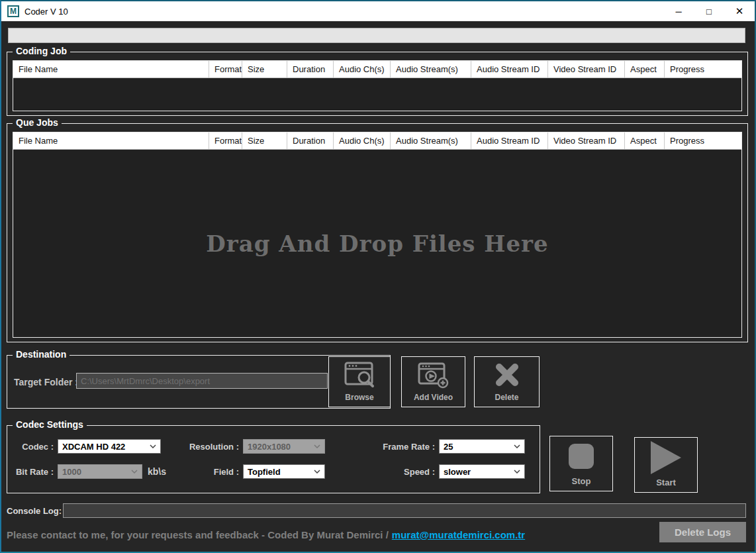 The image size is (756, 553). Describe the element at coordinates (739, 11) in the screenshot. I see `close-button: ✕` at that location.